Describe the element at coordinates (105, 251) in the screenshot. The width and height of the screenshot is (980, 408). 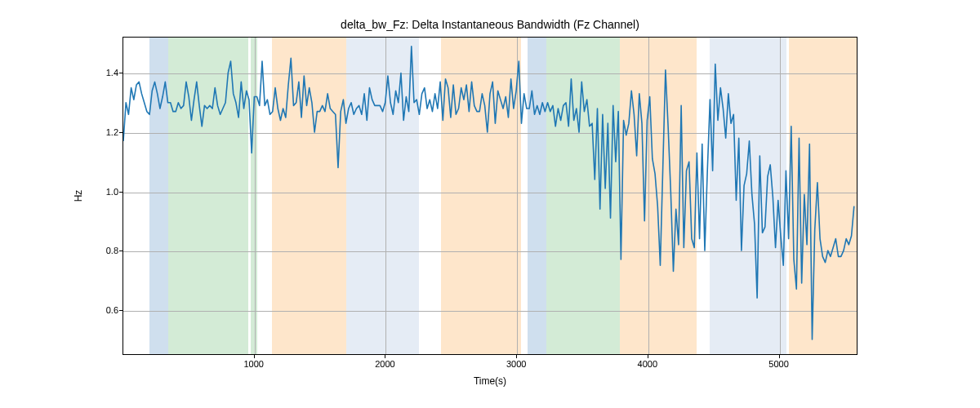
I see `ytick-label: 0.8` at that location.